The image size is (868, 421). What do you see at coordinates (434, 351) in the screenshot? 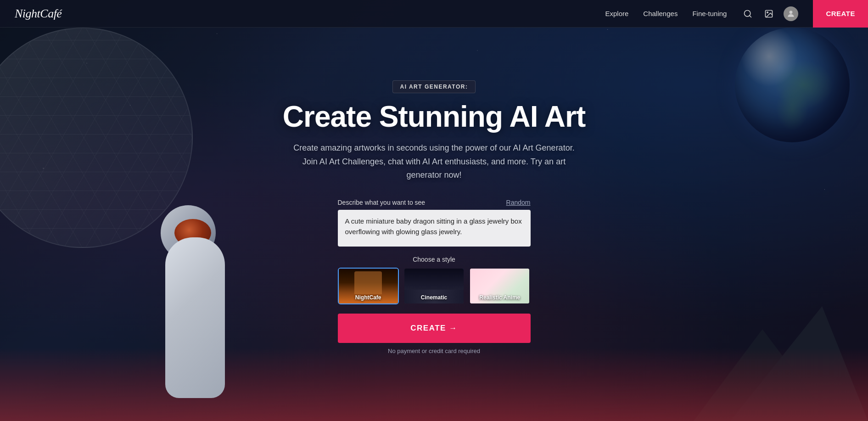
I see `no-payment-text: No payment or credit card required` at bounding box center [434, 351].